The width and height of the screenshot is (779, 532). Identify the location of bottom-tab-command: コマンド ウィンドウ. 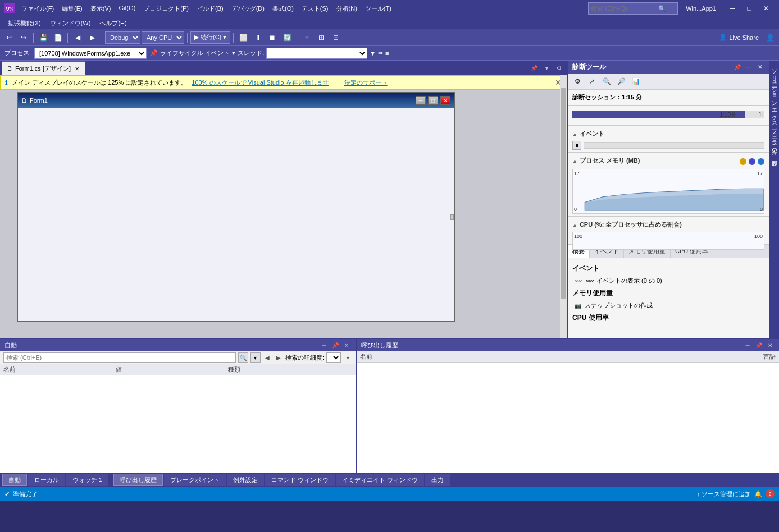
(300, 480).